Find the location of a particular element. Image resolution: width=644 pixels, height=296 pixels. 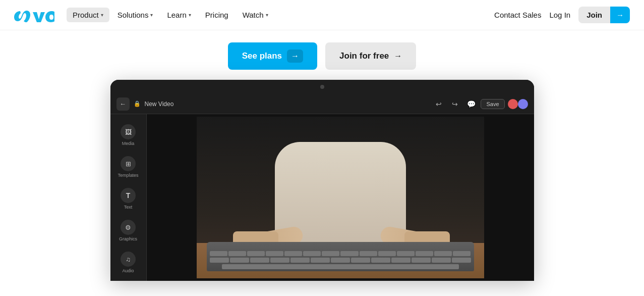

join-free-arrow-icon: → is located at coordinates (398, 56).